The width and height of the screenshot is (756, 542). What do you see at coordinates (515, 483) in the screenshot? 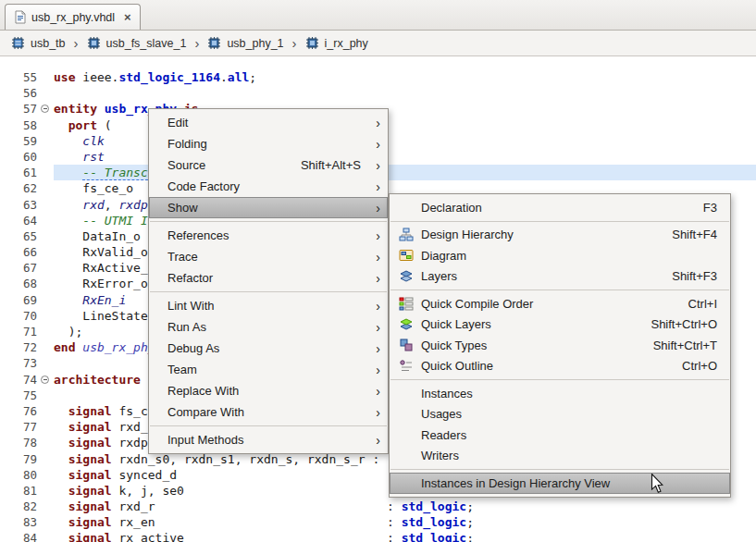
I see `menu-item-label: Instances in Design Hierarchy View` at bounding box center [515, 483].